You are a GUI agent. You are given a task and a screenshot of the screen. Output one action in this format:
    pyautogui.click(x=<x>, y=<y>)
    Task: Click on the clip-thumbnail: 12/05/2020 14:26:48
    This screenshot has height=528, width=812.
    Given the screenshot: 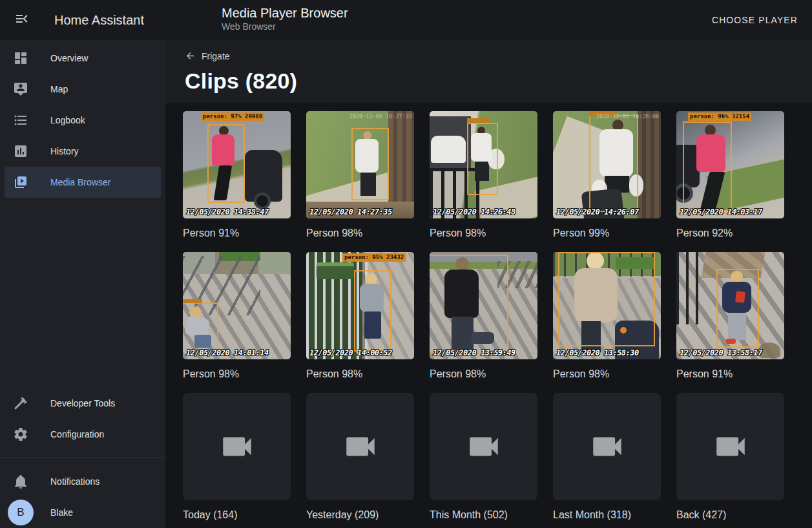 What is the action you would take?
    pyautogui.click(x=483, y=165)
    